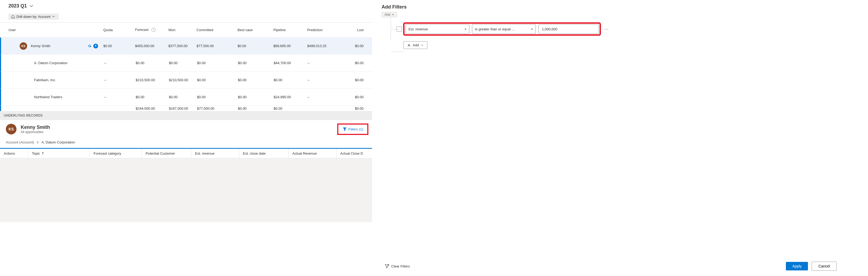 This screenshot has height=276, width=868. I want to click on add-filter-button: Add, so click(415, 45).